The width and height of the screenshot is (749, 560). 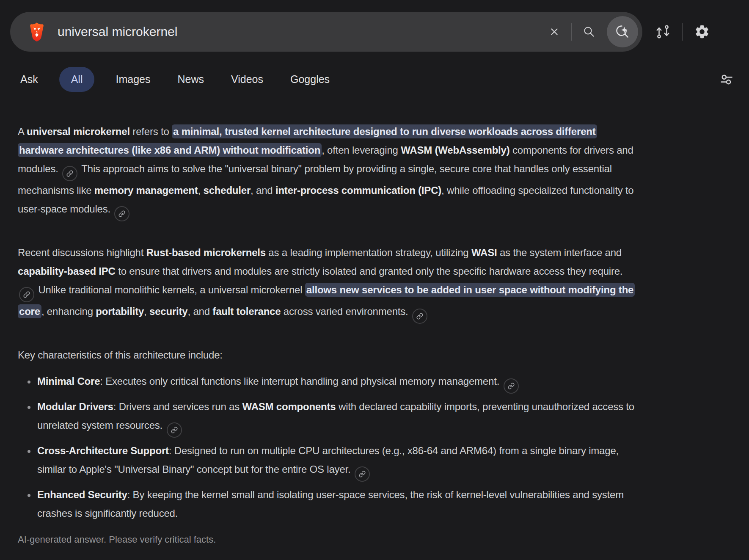 I want to click on answer-paragraph: Recent discussions highlight Rust-based …, so click(x=329, y=284).